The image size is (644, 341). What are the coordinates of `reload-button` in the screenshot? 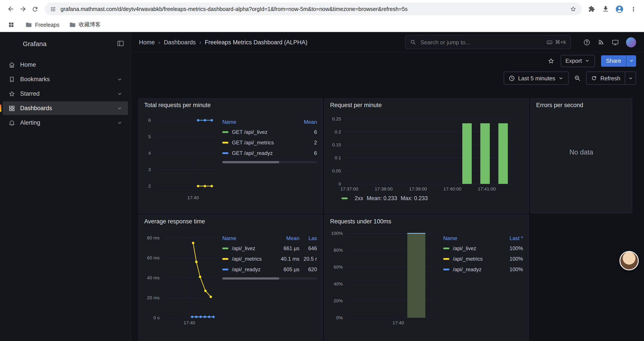 It's located at (35, 9).